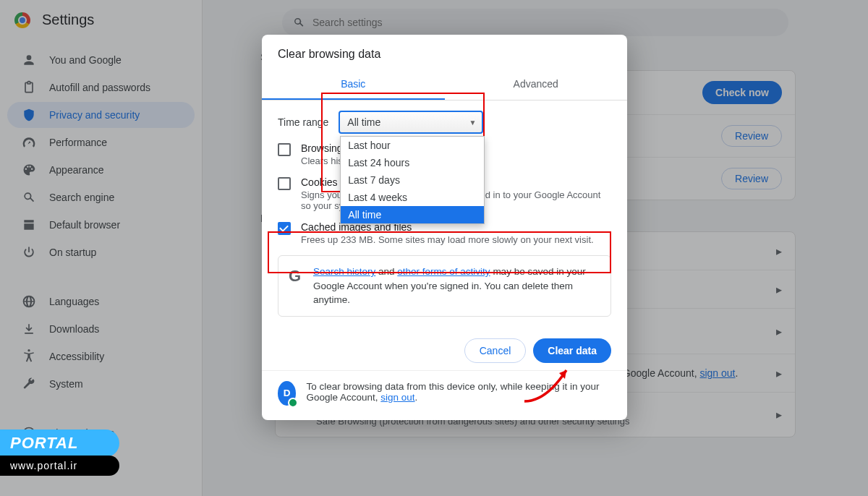 This screenshot has width=868, height=496. Describe the element at coordinates (411, 122) in the screenshot. I see `time-range-select: All time ▼ Last hour Last 24 hours Last …` at that location.